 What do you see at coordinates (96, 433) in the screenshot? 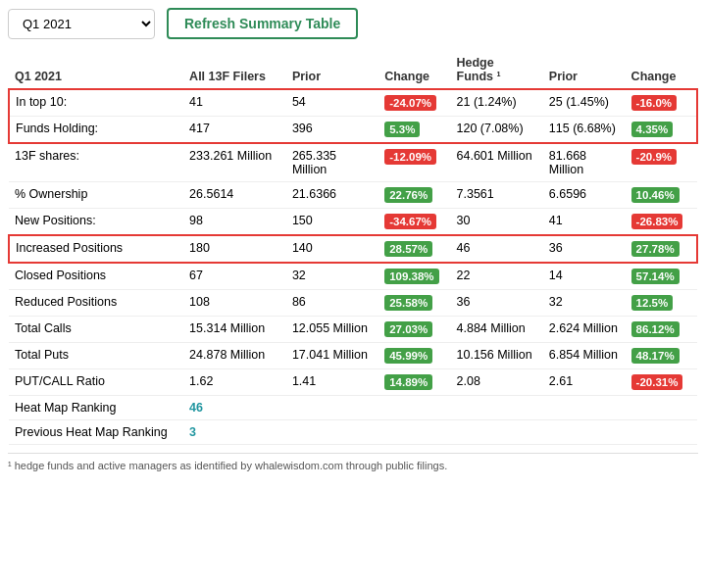
I see `row-label: Previous Heat Map Ranking` at bounding box center [96, 433].